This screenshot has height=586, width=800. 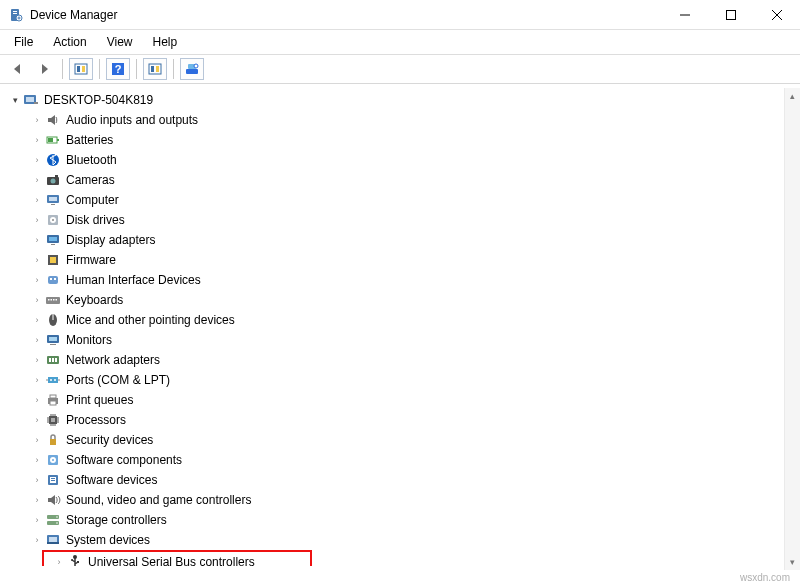 What do you see at coordinates (70, 42) in the screenshot?
I see `menu-action: Action` at bounding box center [70, 42].